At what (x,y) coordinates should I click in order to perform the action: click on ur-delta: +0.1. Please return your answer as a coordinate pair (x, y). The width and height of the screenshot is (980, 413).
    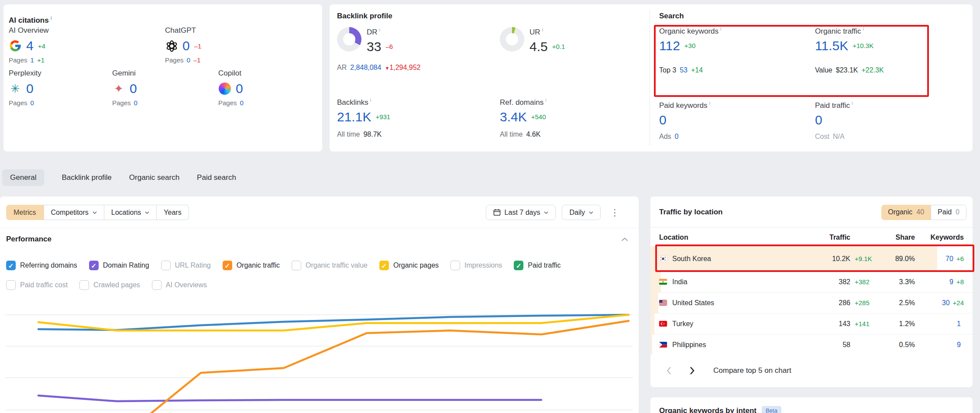
    Looking at the image, I should click on (559, 46).